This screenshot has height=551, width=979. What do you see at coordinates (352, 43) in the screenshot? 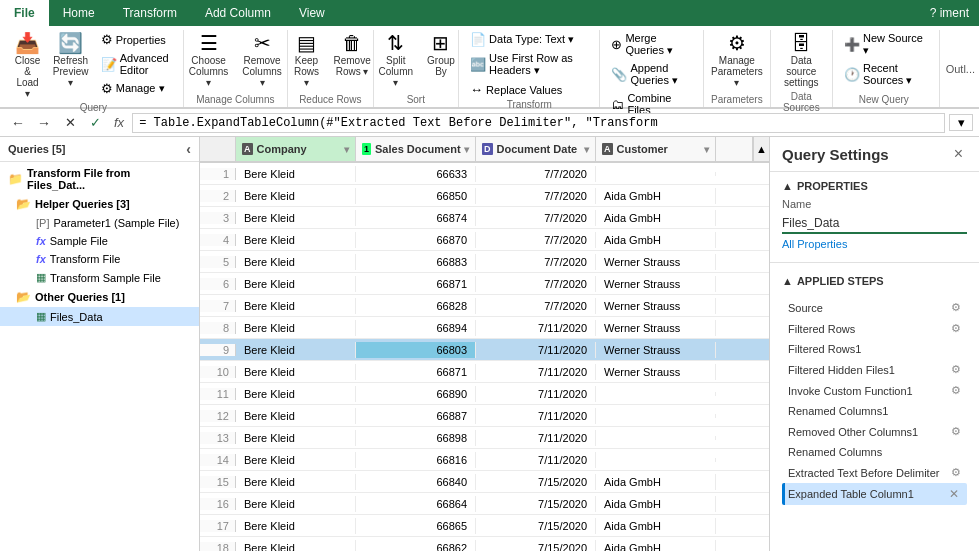
I see `remove-rows-icon: 🗑` at bounding box center [352, 43].